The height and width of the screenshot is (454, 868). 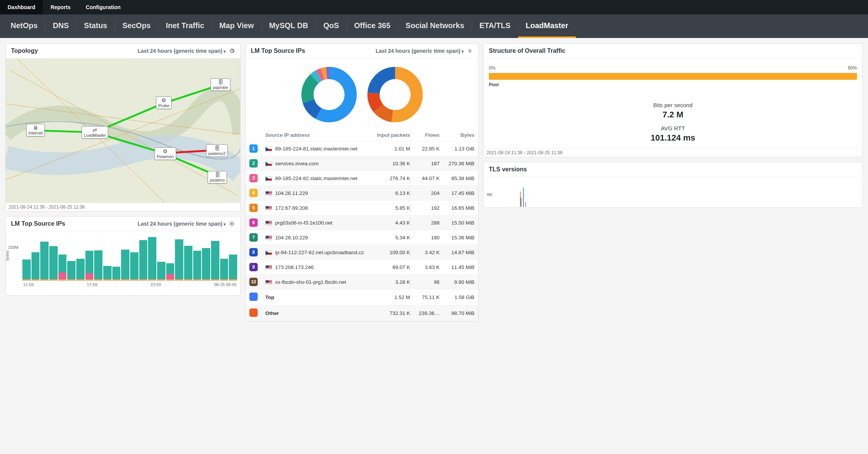 I want to click on cell-bytes: 15.36 MiB, so click(x=461, y=238).